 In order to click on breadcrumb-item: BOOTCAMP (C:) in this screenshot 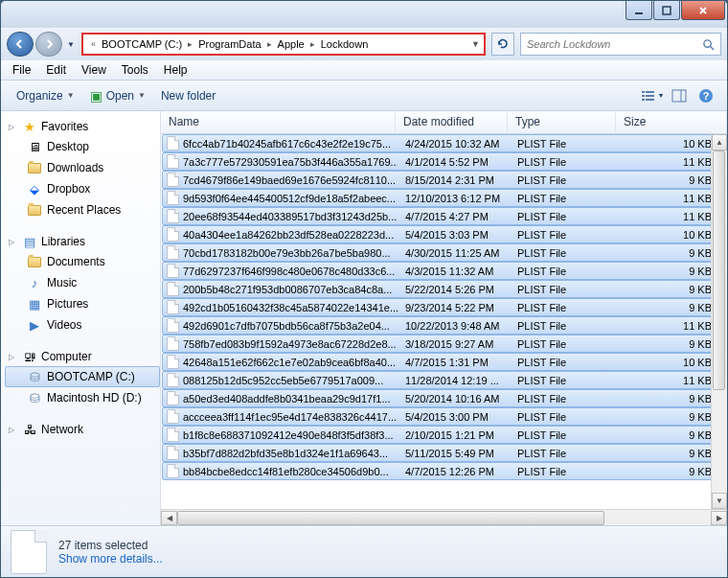, I will do `click(142, 44)`.